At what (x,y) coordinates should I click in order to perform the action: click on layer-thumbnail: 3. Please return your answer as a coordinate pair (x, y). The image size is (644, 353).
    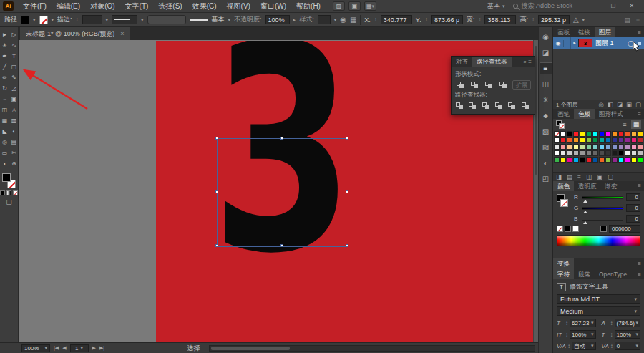
    Looking at the image, I should click on (585, 43).